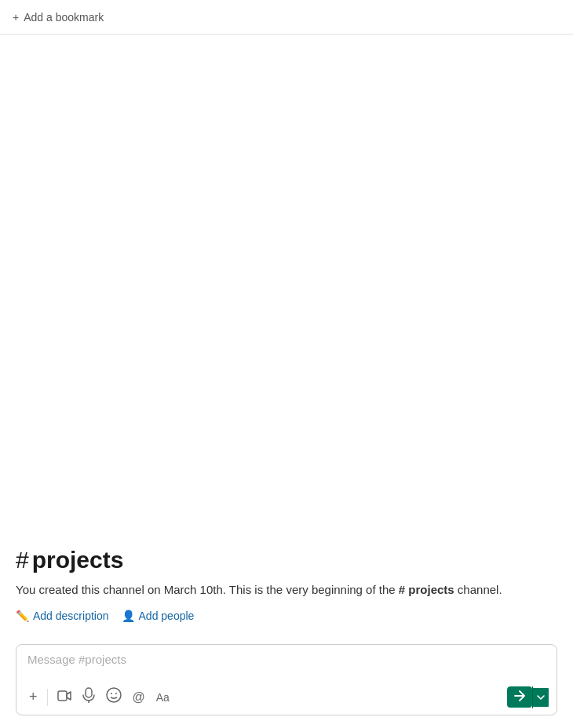 This screenshot has width=573, height=728. I want to click on format-button: Aa, so click(163, 697).